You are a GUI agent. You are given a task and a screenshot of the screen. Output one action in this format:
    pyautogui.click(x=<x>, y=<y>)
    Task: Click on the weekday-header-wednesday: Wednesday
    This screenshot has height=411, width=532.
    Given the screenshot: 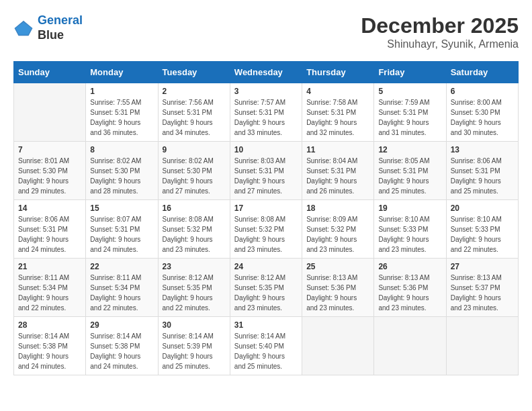 What is the action you would take?
    pyautogui.click(x=266, y=73)
    